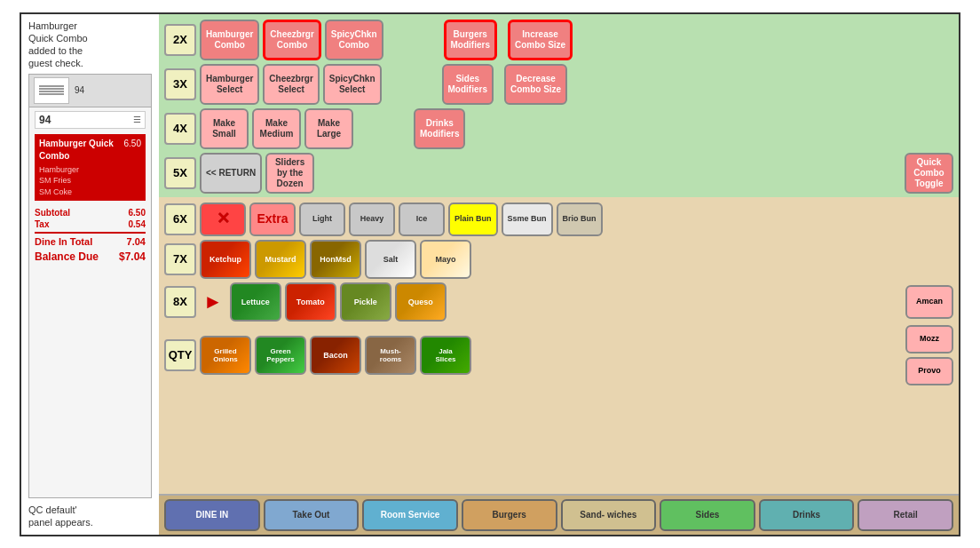  I want to click on retail-nav: Retail, so click(905, 515).